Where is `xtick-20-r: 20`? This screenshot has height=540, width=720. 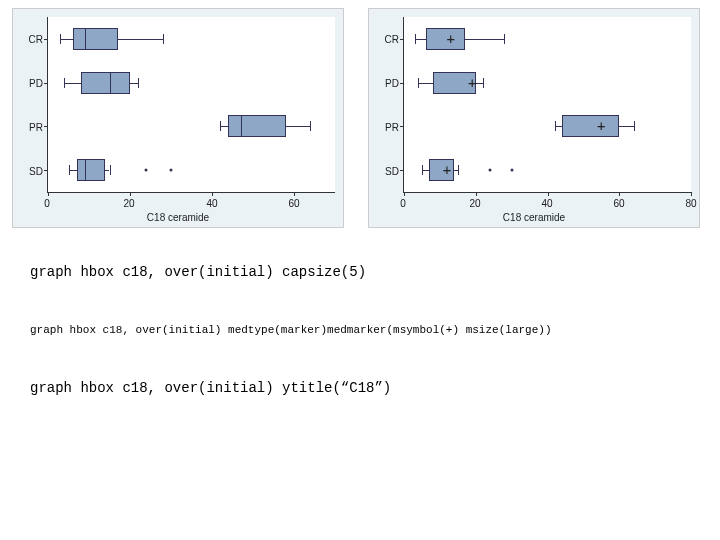
xtick-20-r: 20 is located at coordinates (475, 204).